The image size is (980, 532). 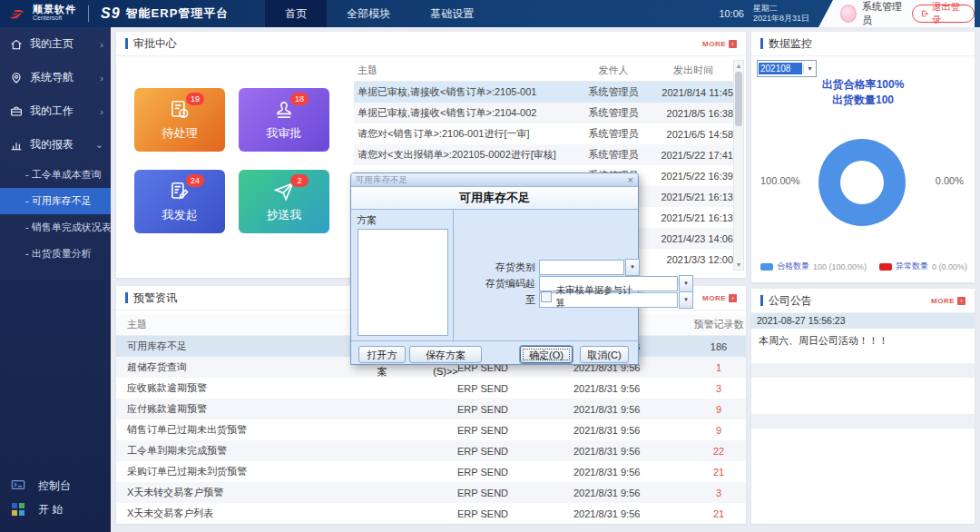 I want to click on approval-row: 请您对<支出报销单>:202105-0002进行[审核]系统管理员2021/5/…, so click(x=545, y=154).